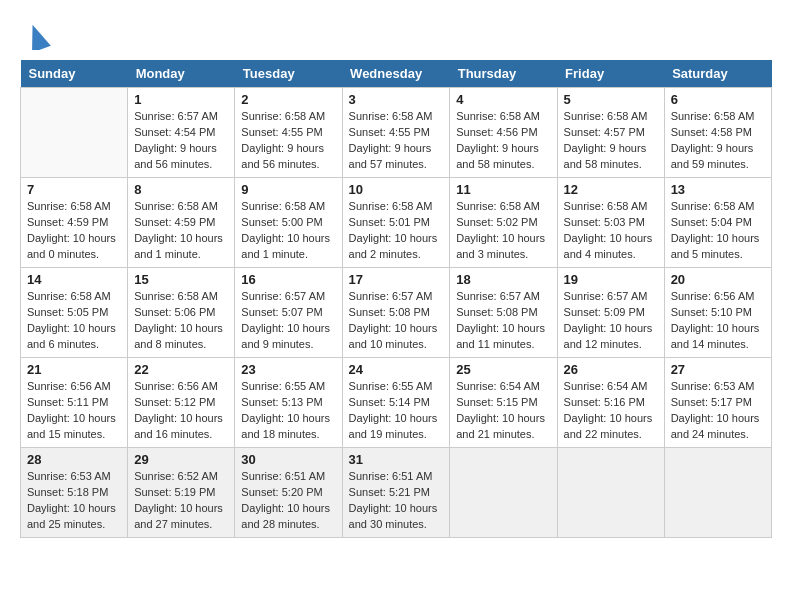  I want to click on day-info: Sunrise: 6:53 AM Sunset: 5:18 PM Dayligh…, so click(74, 501).